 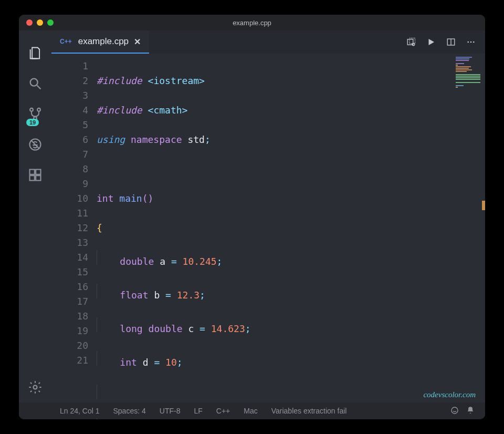 What do you see at coordinates (411, 42) in the screenshot?
I see `compare-icon` at bounding box center [411, 42].